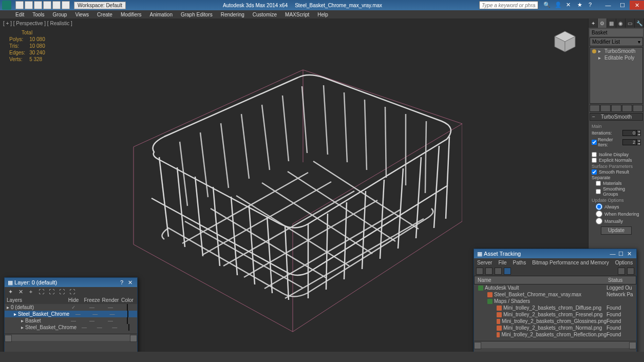  What do you see at coordinates (555, 314) in the screenshot?
I see `asset-row: Mini_trolley_2_baskets_chrom_Fresnel.png…` at bounding box center [555, 314].